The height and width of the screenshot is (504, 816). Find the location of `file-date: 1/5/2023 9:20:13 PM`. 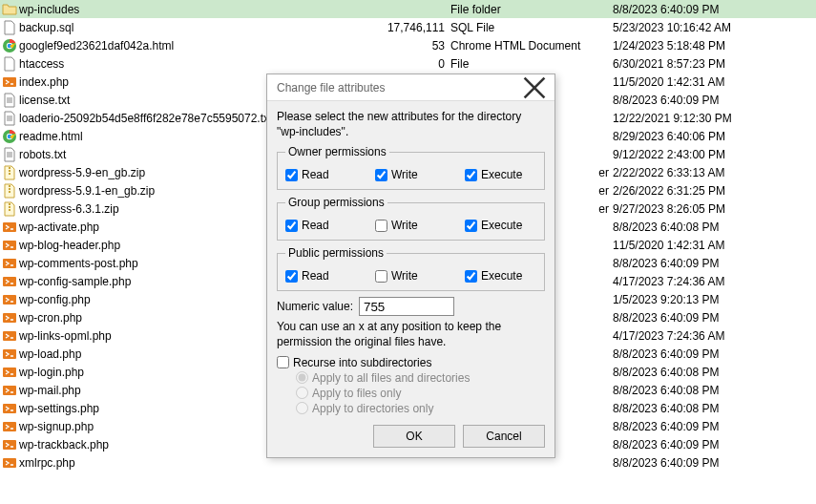

file-date: 1/5/2023 9:20:13 PM is located at coordinates (697, 300).